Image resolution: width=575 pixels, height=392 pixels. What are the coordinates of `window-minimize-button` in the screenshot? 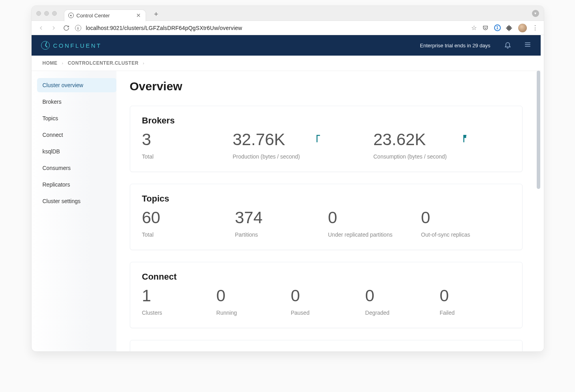 It's located at (47, 13).